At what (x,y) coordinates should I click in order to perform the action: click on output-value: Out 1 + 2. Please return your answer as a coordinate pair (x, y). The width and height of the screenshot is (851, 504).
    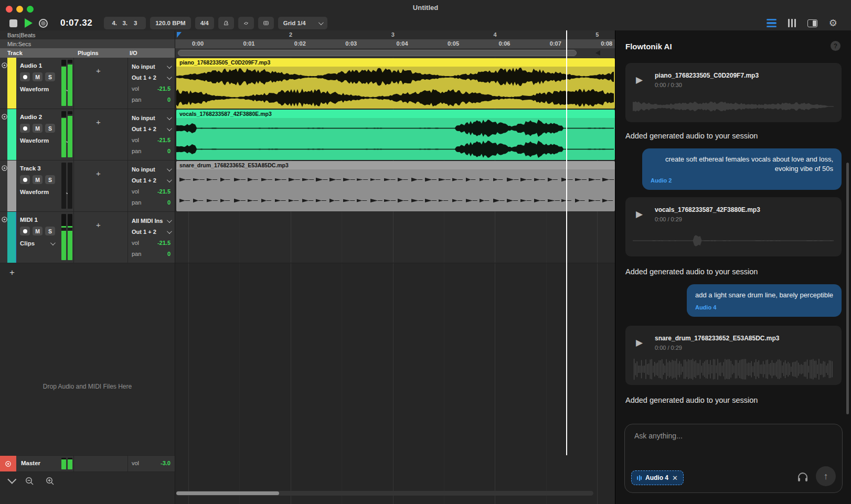
    Looking at the image, I should click on (144, 180).